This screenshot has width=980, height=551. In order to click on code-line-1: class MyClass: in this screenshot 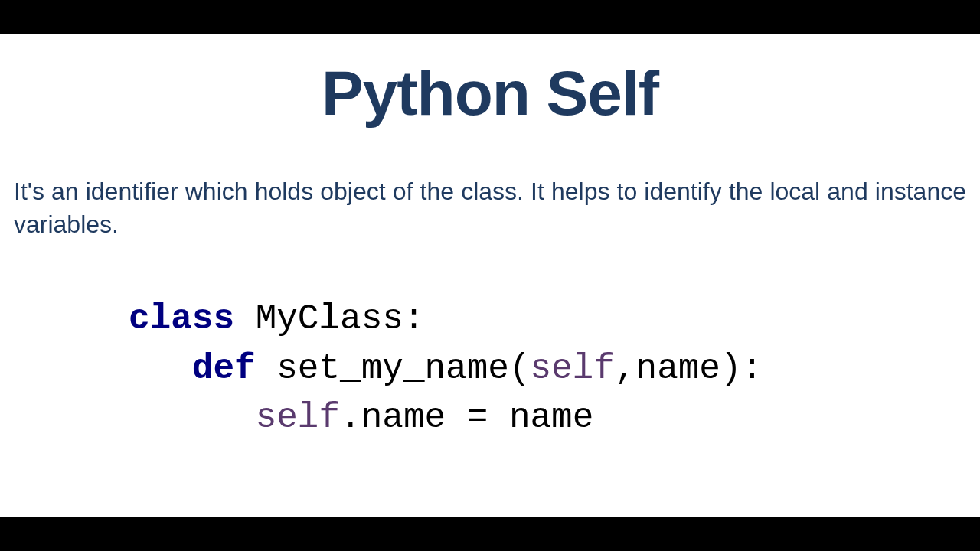, I will do `click(547, 319)`.